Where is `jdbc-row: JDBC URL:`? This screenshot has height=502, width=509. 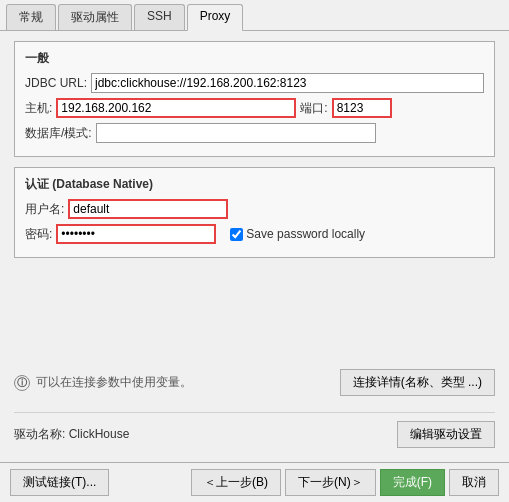
jdbc-row: JDBC URL: is located at coordinates (254, 83).